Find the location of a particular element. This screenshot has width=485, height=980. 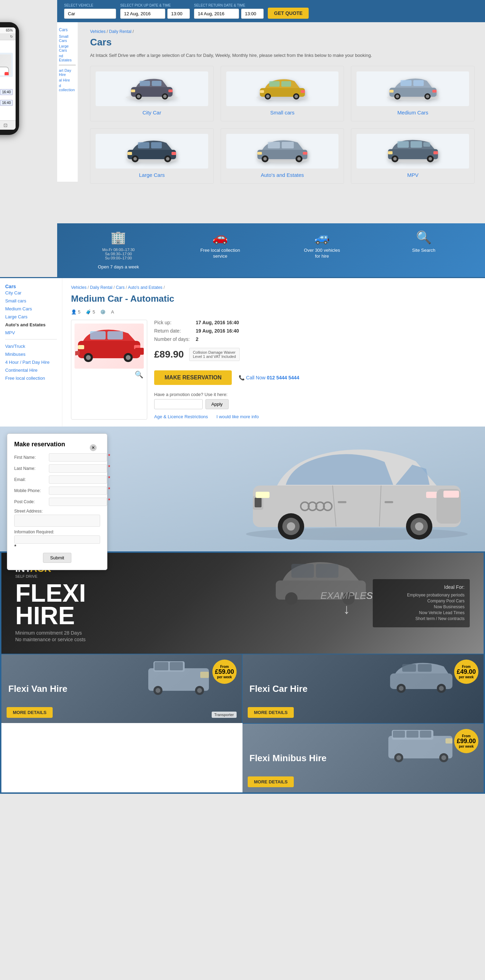

sidebar-cars-title: Cars is located at coordinates (11, 286).